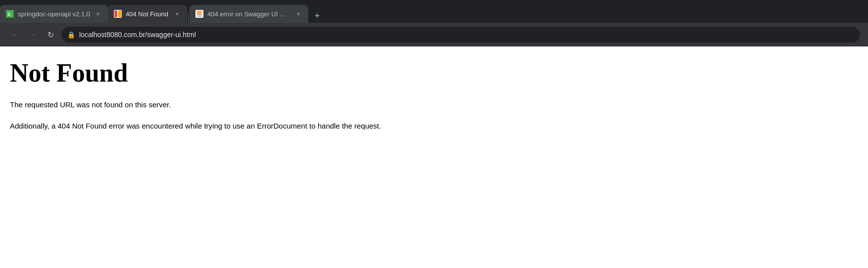  I want to click on tab-stackoverflow: 404 error on Swagger UI with S ×, so click(249, 14).